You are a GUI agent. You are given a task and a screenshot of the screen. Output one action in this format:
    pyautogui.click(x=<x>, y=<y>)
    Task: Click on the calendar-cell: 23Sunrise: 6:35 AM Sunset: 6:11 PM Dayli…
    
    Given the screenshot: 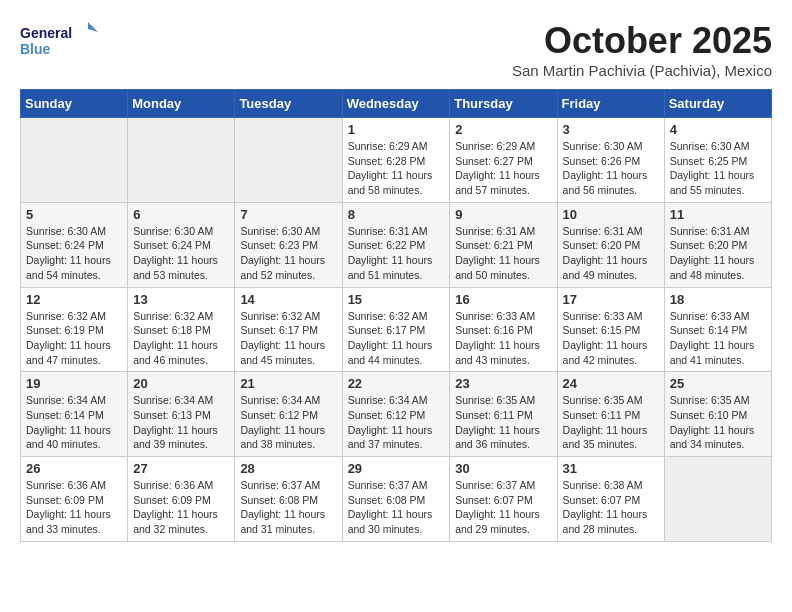 What is the action you would take?
    pyautogui.click(x=504, y=414)
    